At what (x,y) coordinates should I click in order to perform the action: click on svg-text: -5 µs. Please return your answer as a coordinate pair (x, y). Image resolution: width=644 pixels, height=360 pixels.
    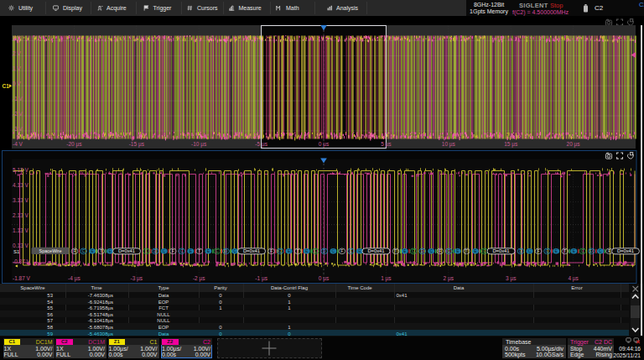
    Looking at the image, I should click on (262, 144).